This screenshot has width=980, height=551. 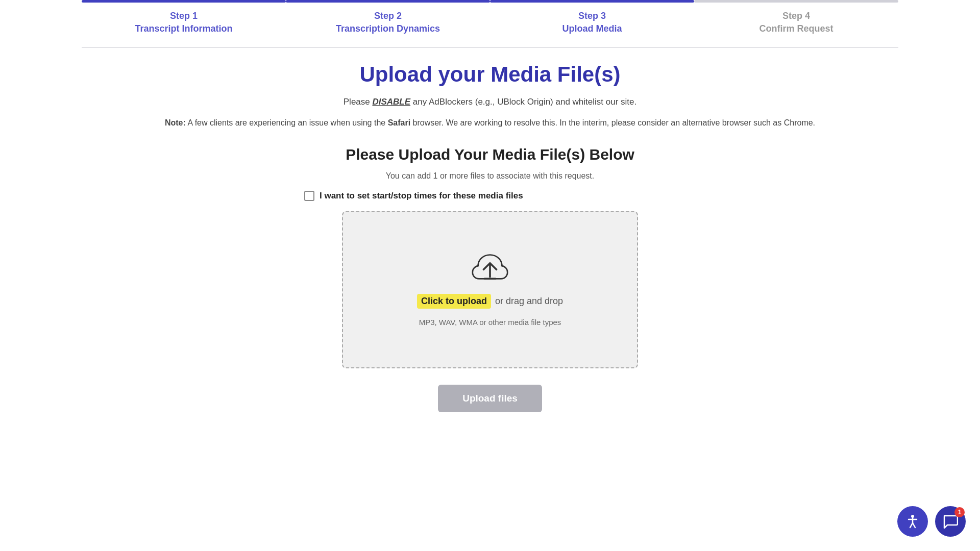 I want to click on upload-button-row: Upload files, so click(x=490, y=398).